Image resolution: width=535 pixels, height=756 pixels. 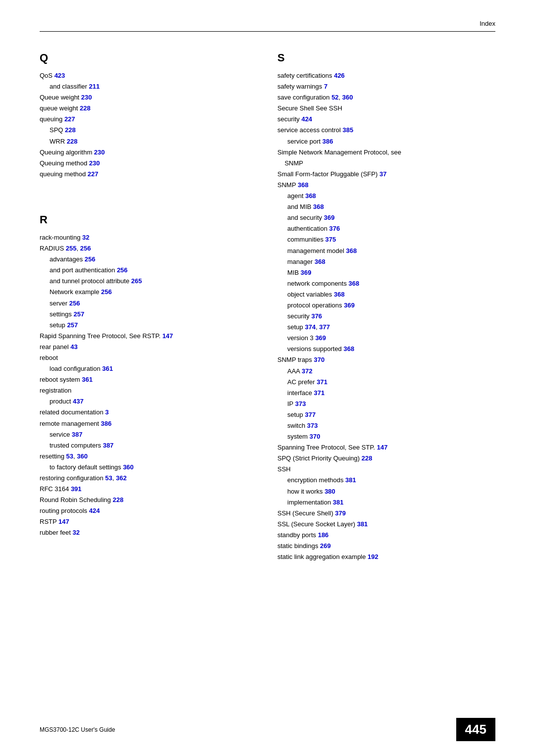 I want to click on ref-stp-see-147: 147, so click(x=382, y=448).